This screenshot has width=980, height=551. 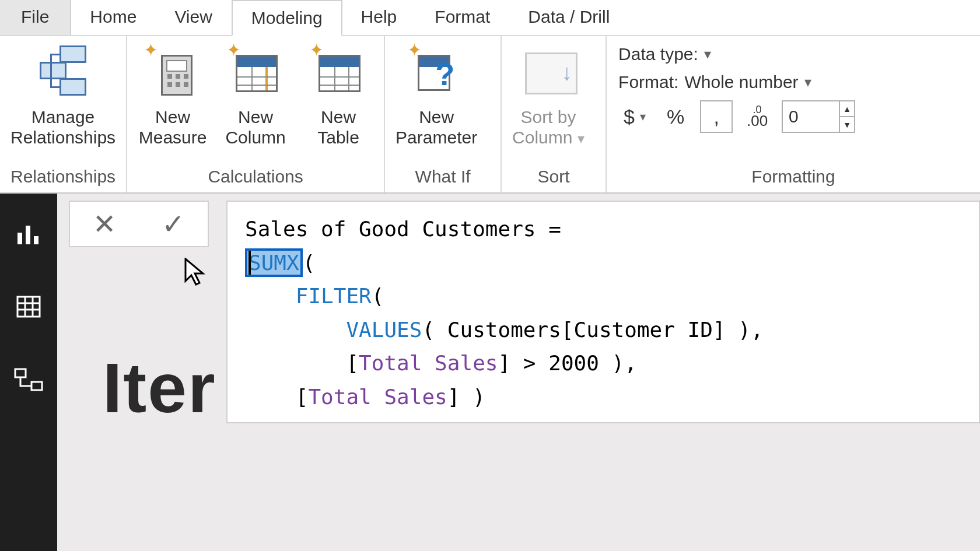 I want to click on close-paren: ), so click(x=473, y=396).